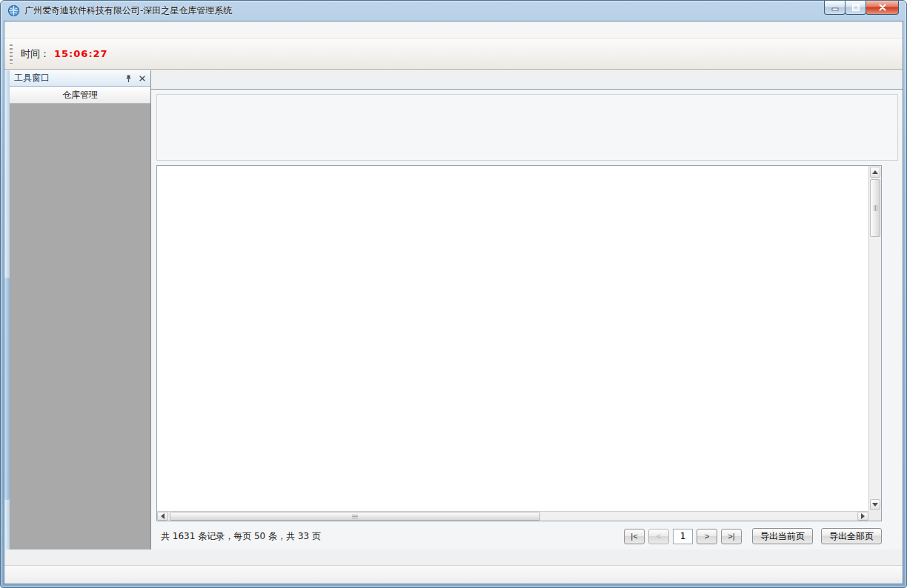  Describe the element at coordinates (7, 310) in the screenshot. I see `sidebar-scrollbar` at that location.